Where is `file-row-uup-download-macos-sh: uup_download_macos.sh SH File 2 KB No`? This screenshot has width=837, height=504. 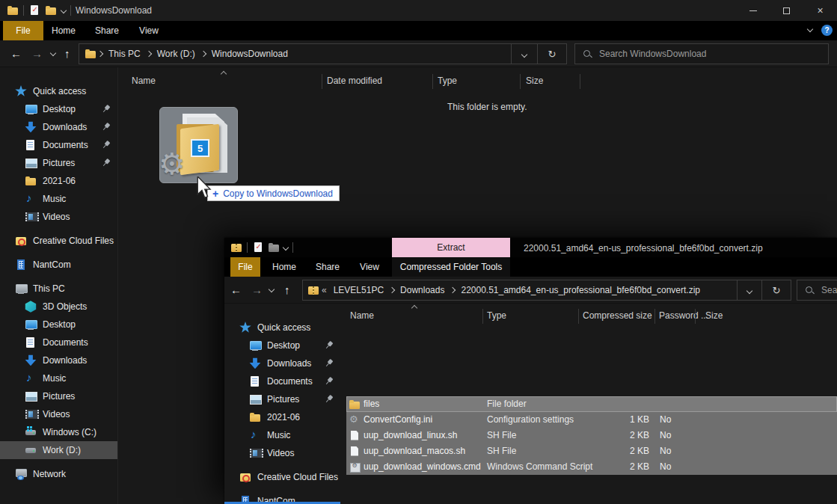
file-row-uup-download-macos-sh: uup_download_macos.sh SH File 2 KB No is located at coordinates (592, 452).